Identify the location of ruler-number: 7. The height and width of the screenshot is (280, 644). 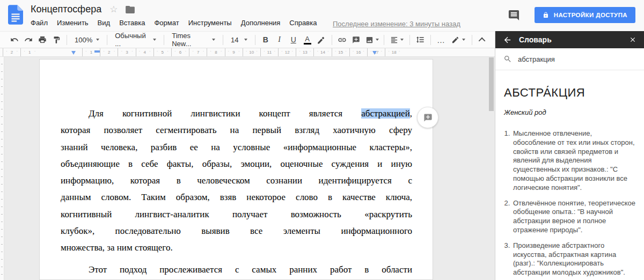
(197, 53).